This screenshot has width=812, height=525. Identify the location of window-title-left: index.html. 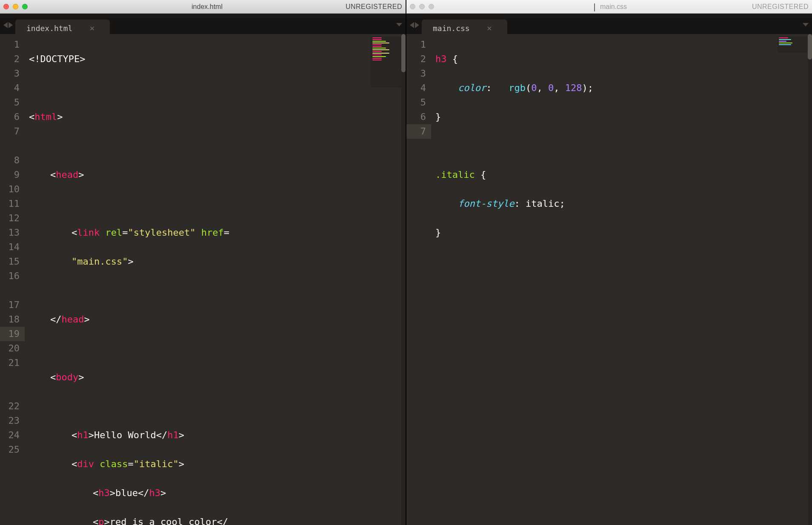
(207, 7).